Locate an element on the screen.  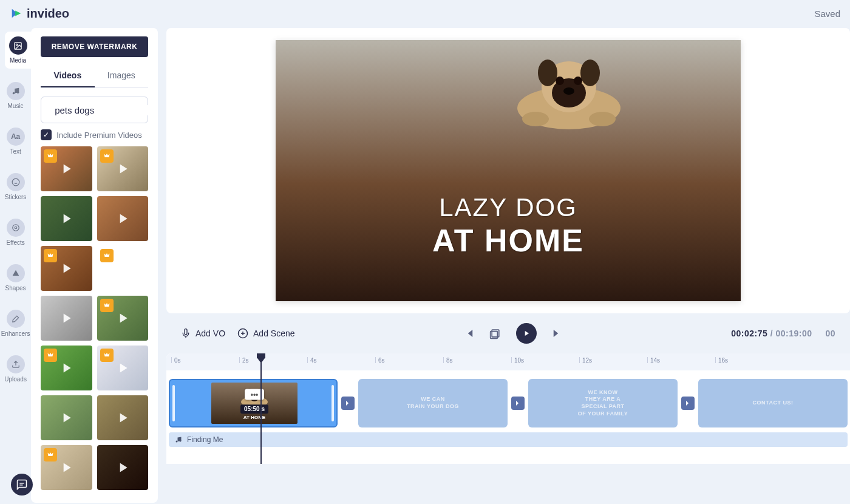
remove-watermark-button: REMOVE WATERMARK is located at coordinates (95, 47).